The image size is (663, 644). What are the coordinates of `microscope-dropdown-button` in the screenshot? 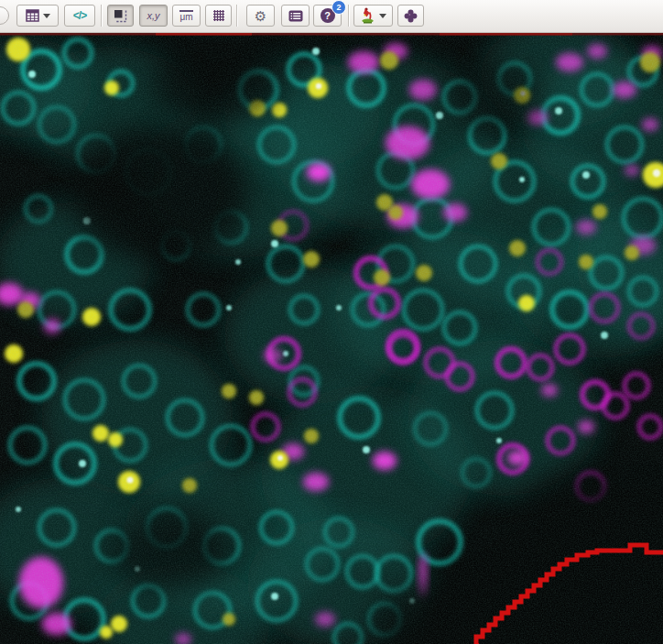 It's located at (374, 16).